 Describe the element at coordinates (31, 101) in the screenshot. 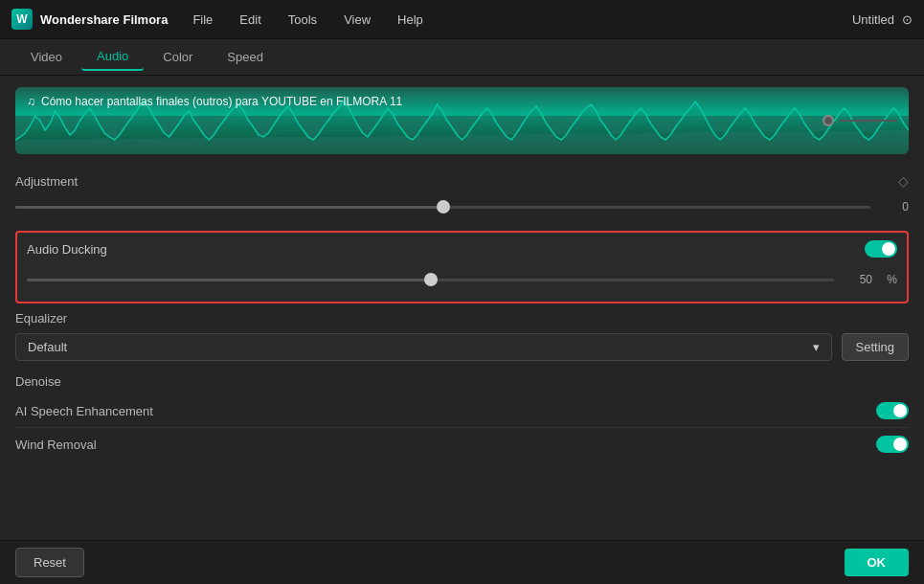

I see `music-icon: ♫` at that location.